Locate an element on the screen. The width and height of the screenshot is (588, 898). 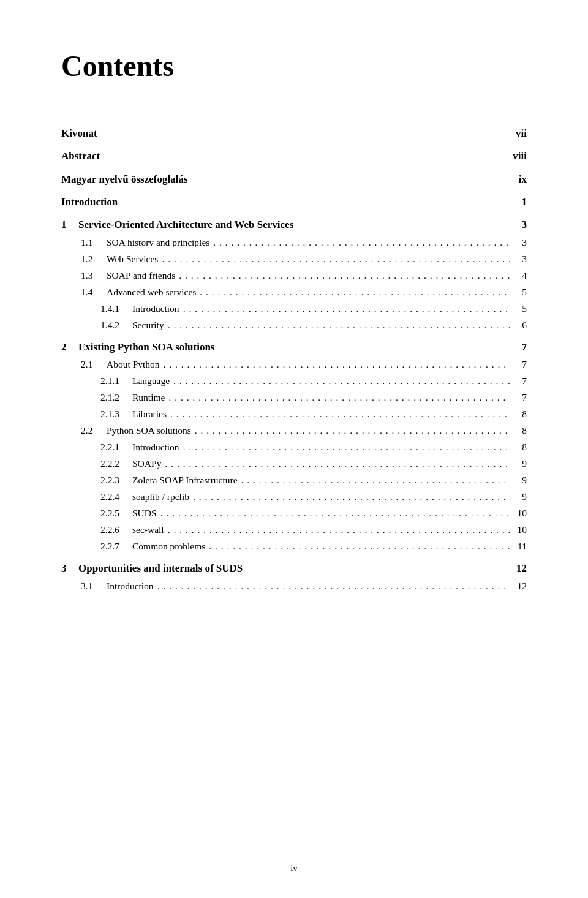
toc-number: 2.1.2 is located at coordinates (116, 398).